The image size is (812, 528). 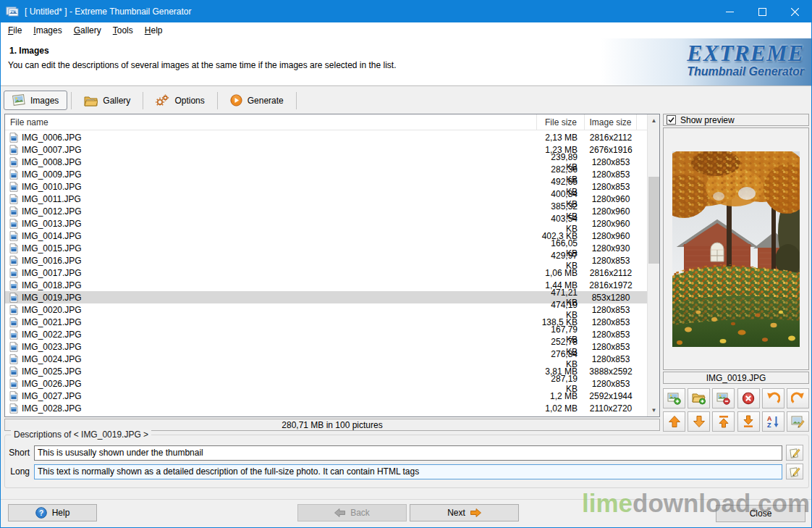 I want to click on window-title: [ Untitled* ] - Extreme Thumbnail Genera…, so click(x=109, y=12).